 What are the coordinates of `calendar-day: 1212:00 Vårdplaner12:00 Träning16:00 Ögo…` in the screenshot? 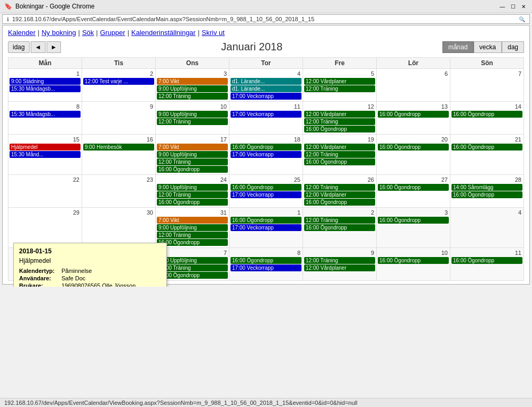 It's located at (340, 118).